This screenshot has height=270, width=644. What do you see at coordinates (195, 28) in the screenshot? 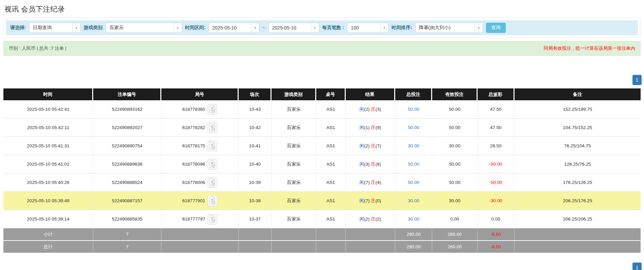
I see `time-range-label: 时间区间:` at bounding box center [195, 28].